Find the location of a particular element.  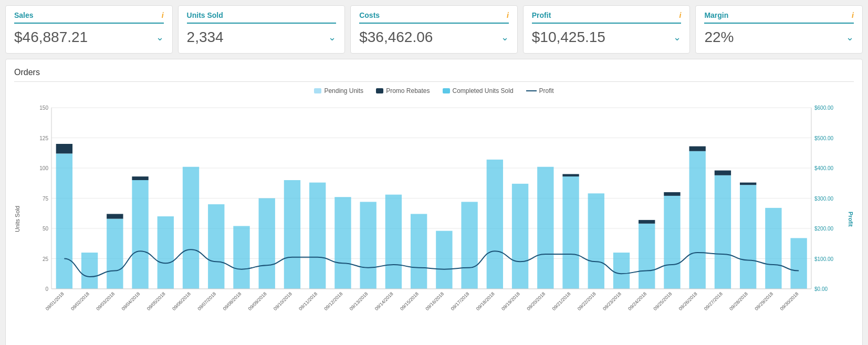

y-axis-right-label: Profit is located at coordinates (851, 219).